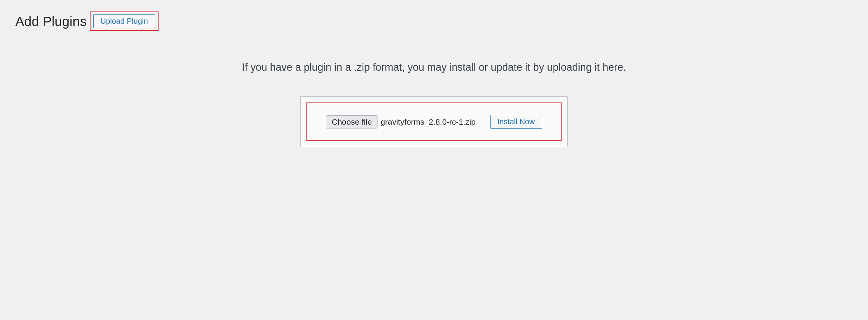 The width and height of the screenshot is (868, 320). Describe the element at coordinates (434, 122) in the screenshot. I see `upload-form-highlight: Choose file gravityforms_2.8.0-rc-1.zip …` at that location.